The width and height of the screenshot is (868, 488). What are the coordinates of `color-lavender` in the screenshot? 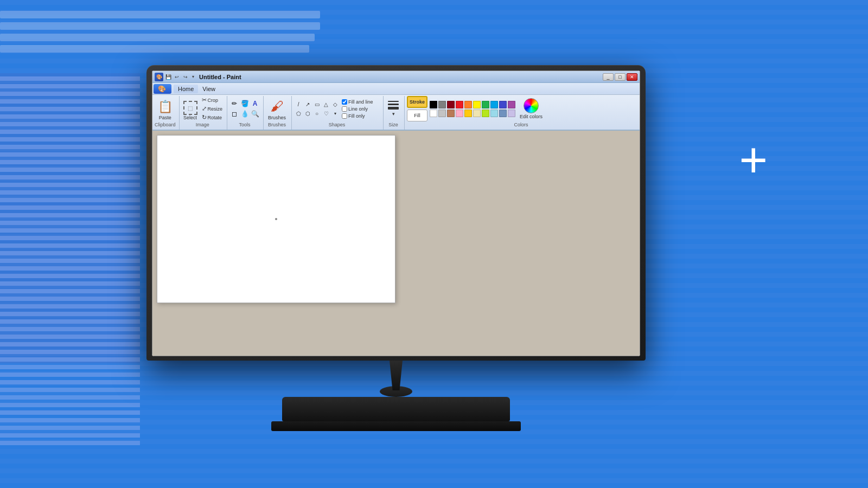 It's located at (512, 113).